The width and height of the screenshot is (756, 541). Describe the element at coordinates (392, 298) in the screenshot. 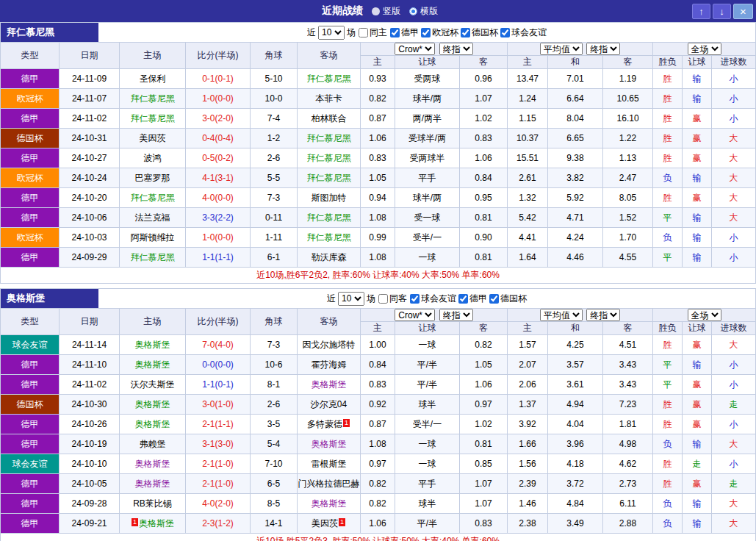

I see `same-venue-filter: 同客` at that location.